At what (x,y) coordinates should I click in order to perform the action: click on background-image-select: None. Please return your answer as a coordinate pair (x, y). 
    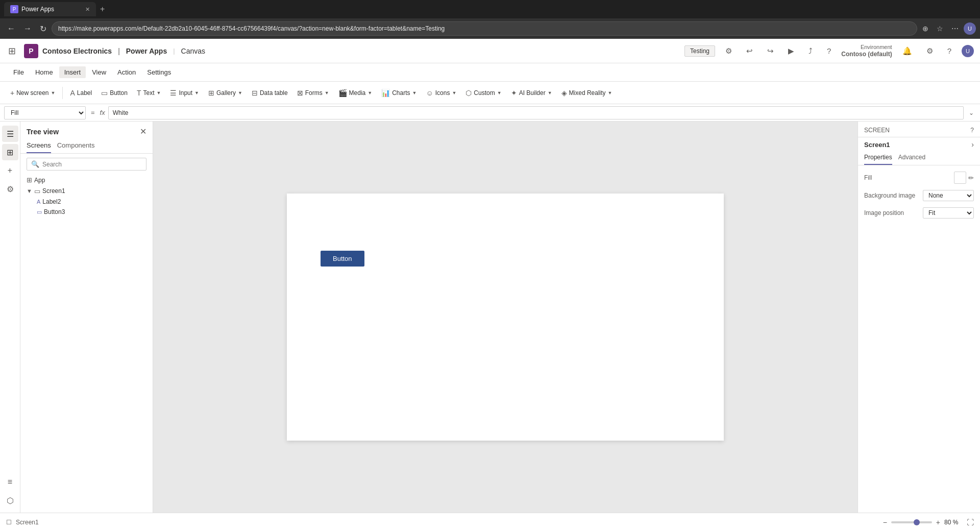
    Looking at the image, I should click on (948, 196).